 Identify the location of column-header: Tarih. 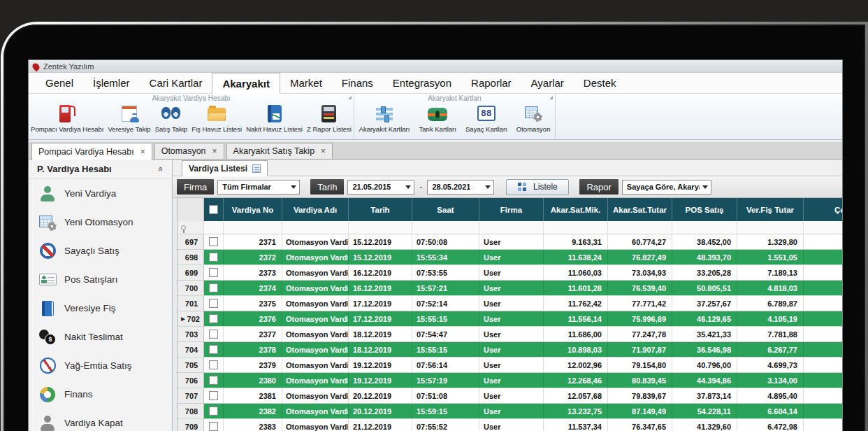
(380, 210).